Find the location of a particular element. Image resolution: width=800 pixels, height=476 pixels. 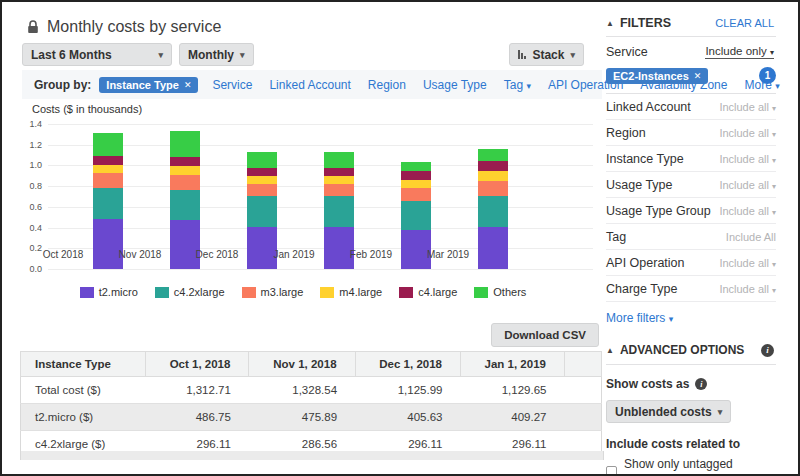

filter-count-badge: 1 is located at coordinates (768, 76).